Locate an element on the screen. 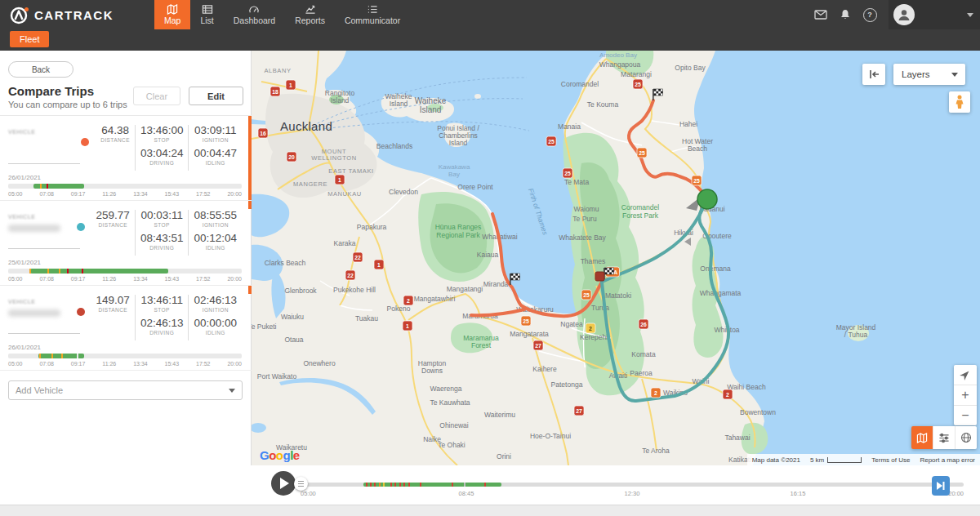  svg-text: 1 is located at coordinates (379, 265).